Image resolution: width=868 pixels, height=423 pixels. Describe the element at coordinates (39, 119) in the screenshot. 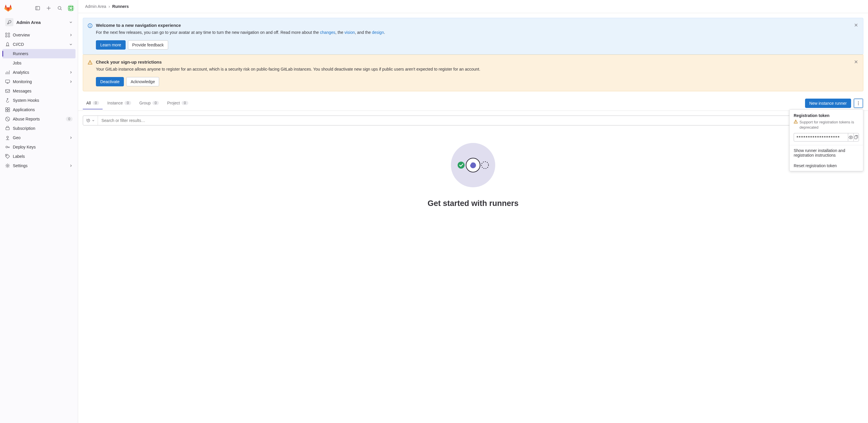

I see `sidebar-item-abuse-reports: Abuse Reports0` at that location.